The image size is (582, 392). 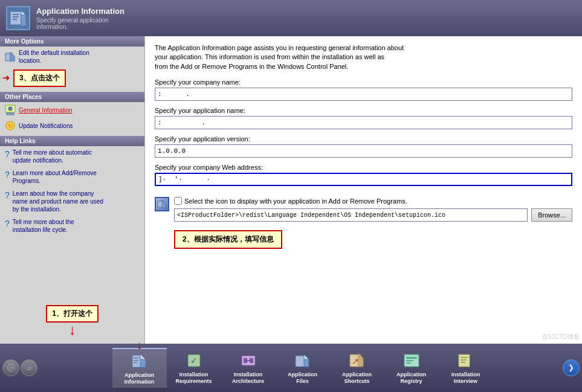 I want to click on icon-section: Select the icon to display with your app…, so click(x=364, y=223).